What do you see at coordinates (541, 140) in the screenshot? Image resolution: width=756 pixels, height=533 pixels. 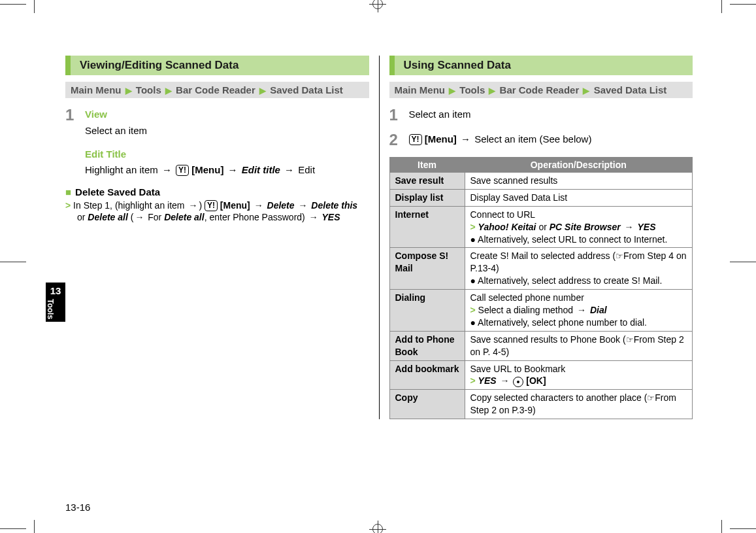 I see `right-step-2: 2 Y! [Menu] → Select an item (See below)` at bounding box center [541, 140].